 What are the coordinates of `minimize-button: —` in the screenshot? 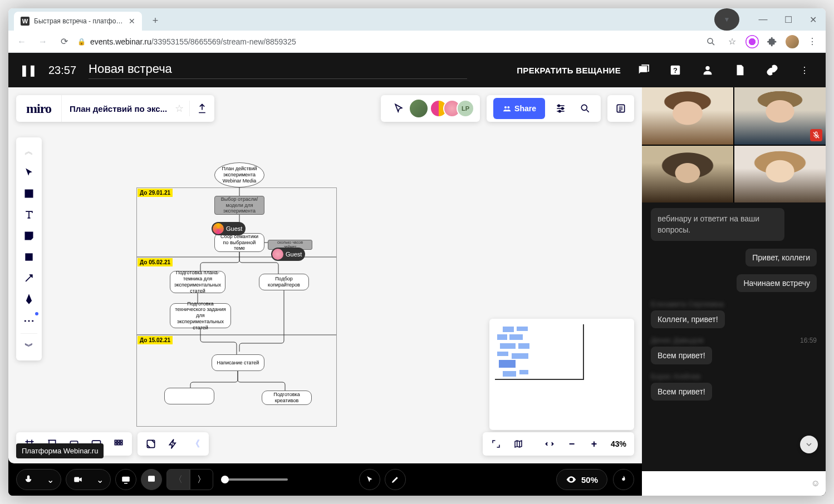 It's located at (763, 19).